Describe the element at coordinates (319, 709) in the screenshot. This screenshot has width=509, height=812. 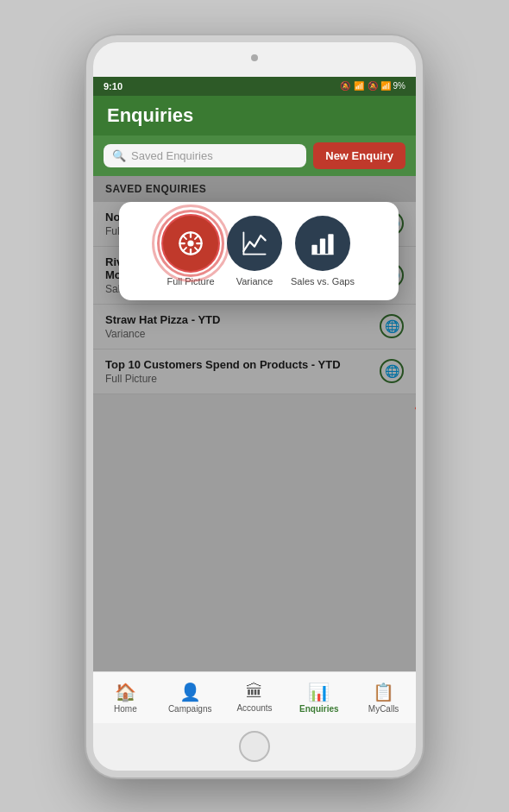
I see `enquiries-nav-label: Enquiries` at that location.